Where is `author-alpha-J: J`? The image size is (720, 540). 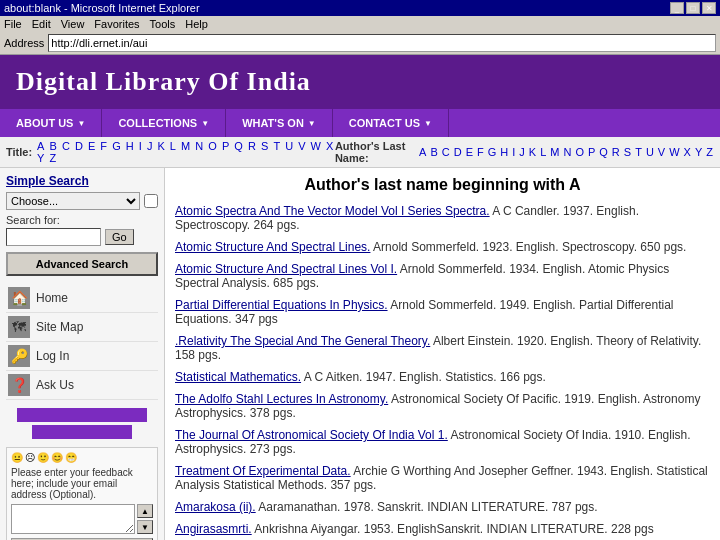
author-alpha-J: J is located at coordinates (522, 152).